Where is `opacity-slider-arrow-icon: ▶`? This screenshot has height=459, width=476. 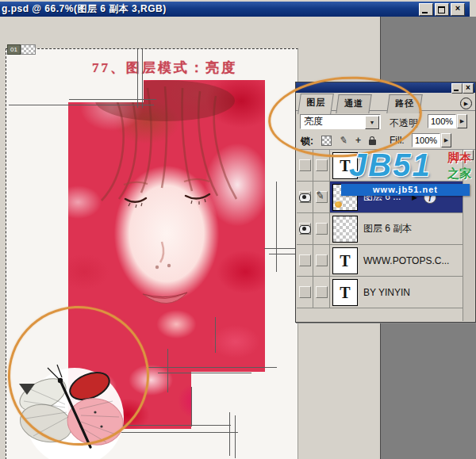
opacity-slider-arrow-icon: ▶ is located at coordinates (462, 121).